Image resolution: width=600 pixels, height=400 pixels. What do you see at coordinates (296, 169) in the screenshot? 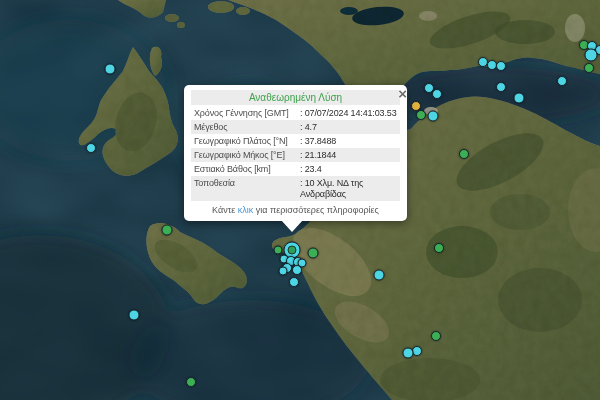
I see `row-depth: Εστιακό Βάθος [km] : 23.4` at bounding box center [296, 169].